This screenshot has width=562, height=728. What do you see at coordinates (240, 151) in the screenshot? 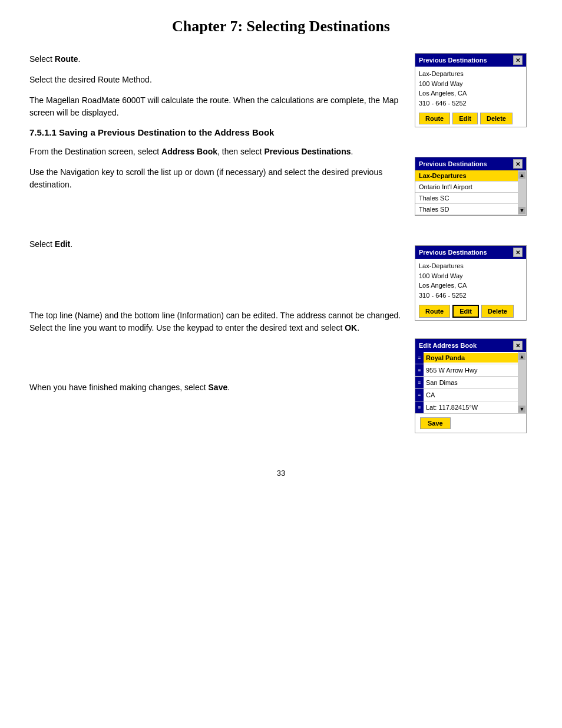
I see `p4-mid: , then select` at bounding box center [240, 151].